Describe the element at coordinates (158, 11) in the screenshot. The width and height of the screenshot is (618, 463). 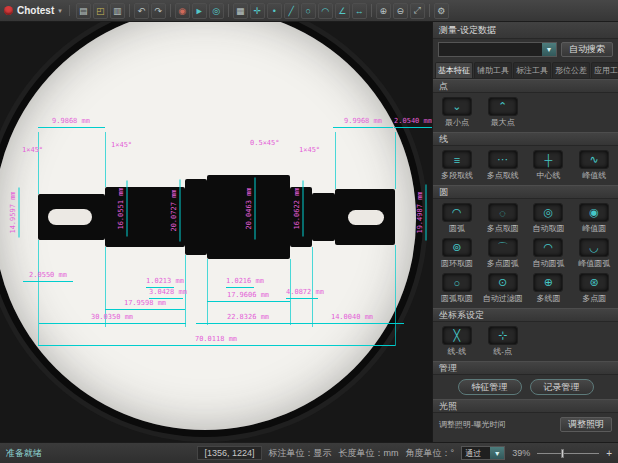
I see `redo-icon: ↷` at that location.